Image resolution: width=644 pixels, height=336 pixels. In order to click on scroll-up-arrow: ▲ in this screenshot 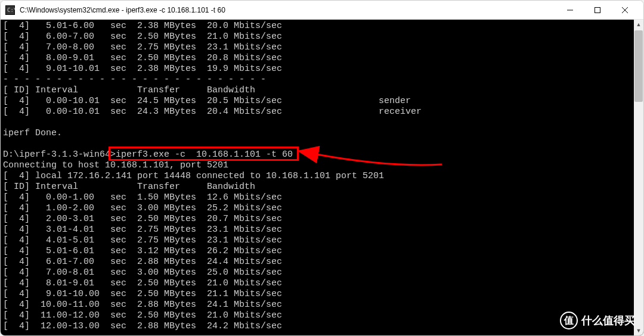, I will do `click(639, 24)`.